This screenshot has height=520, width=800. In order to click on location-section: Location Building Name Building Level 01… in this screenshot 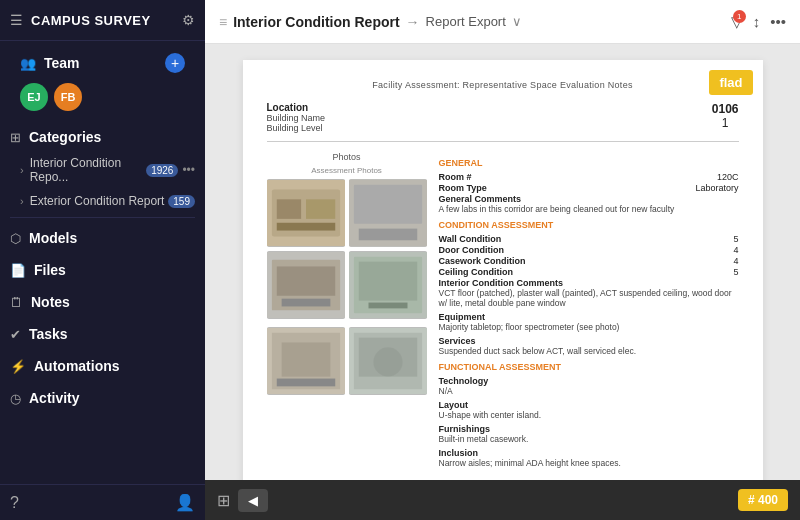, I will do `click(503, 122)`.